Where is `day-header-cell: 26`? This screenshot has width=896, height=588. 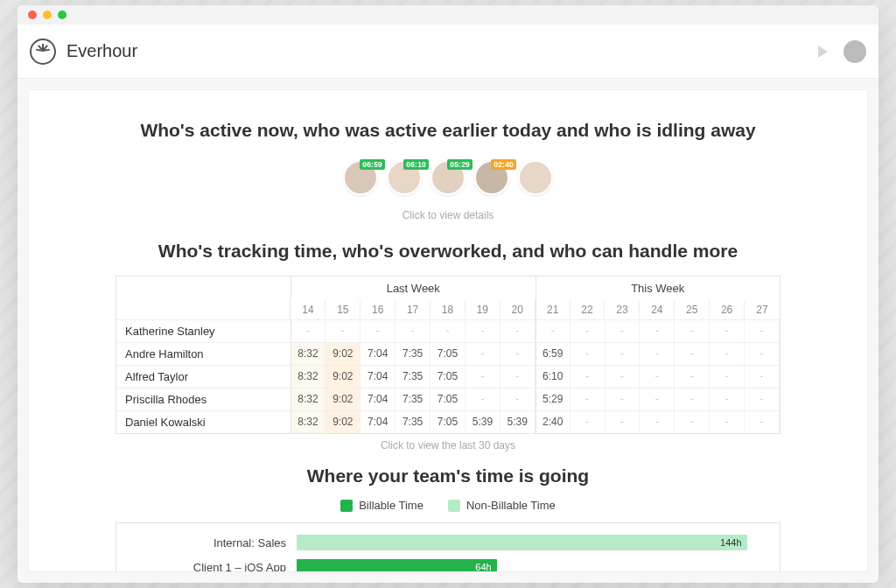
day-header-cell: 26 is located at coordinates (727, 310).